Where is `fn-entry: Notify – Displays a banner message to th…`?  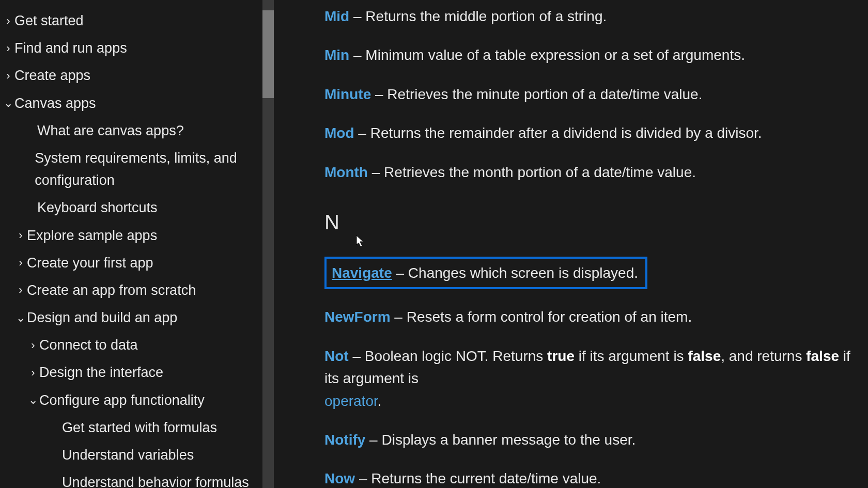
fn-entry: Notify – Displays a banner message to th… is located at coordinates (596, 440).